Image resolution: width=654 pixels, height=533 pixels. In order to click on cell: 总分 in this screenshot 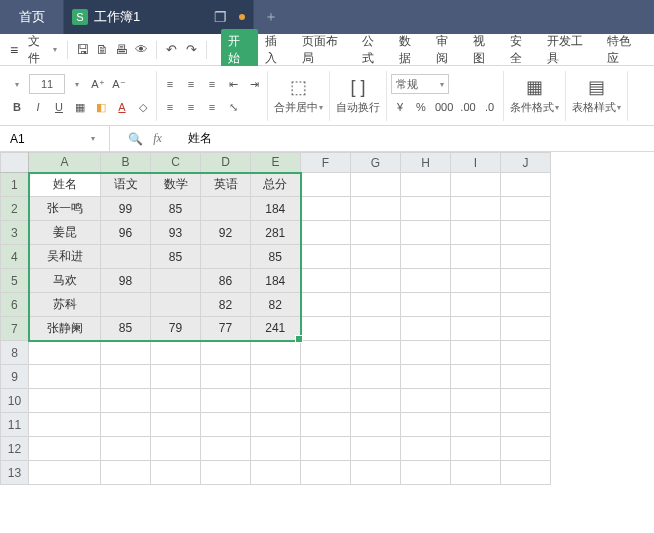, I will do `click(276, 185)`.